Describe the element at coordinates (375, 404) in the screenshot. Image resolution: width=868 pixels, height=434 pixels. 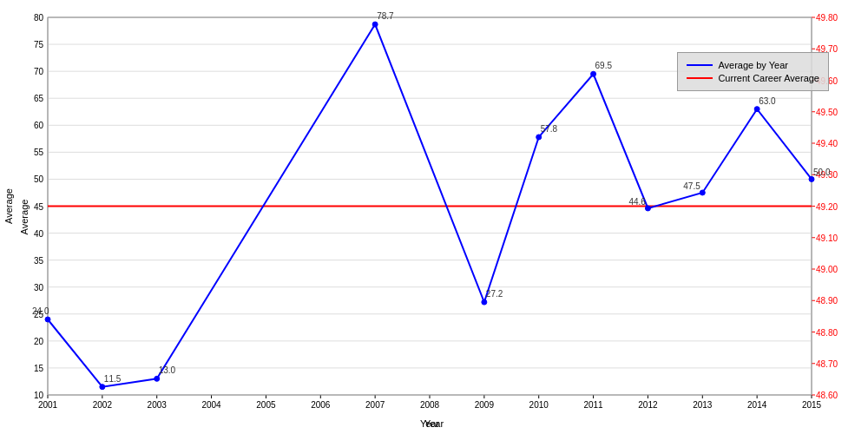
I see `svg-text: 2007` at that location.